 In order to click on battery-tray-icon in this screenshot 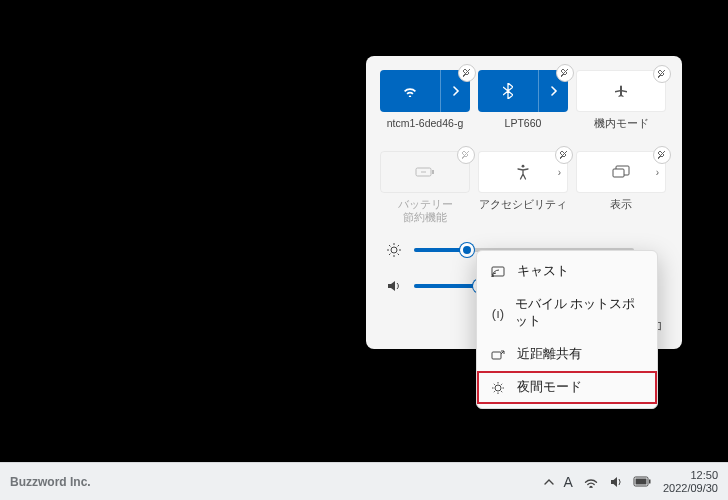, I will do `click(642, 482)`.